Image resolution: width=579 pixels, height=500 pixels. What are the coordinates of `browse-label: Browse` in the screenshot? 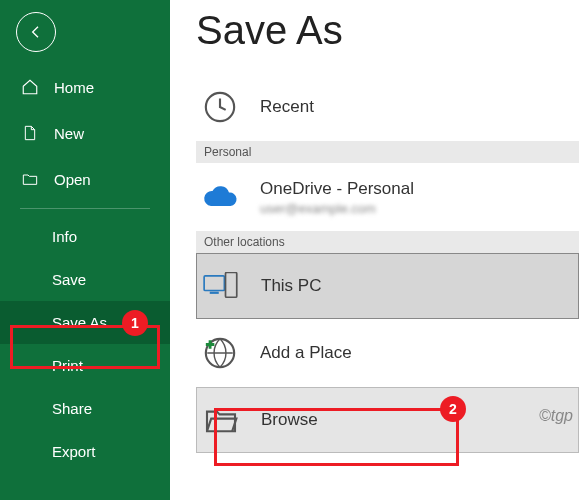 It's located at (290, 420).